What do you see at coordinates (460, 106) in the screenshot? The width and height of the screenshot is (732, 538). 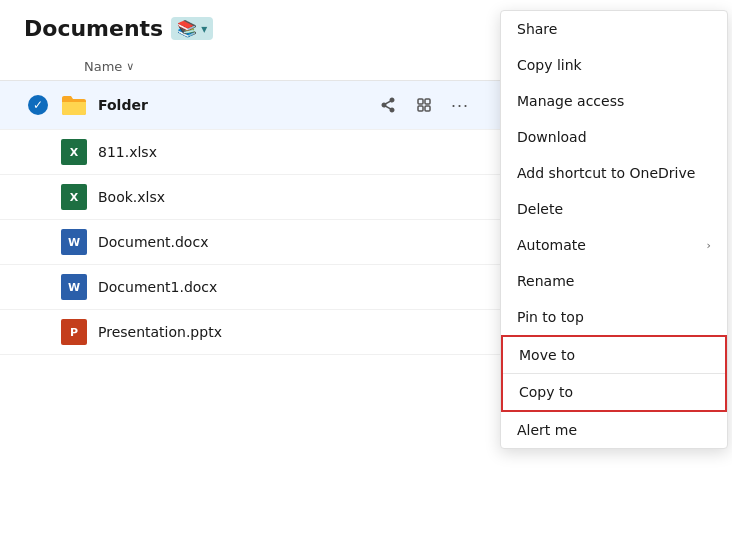 I see `ellipsis-icon: ···` at bounding box center [460, 106].